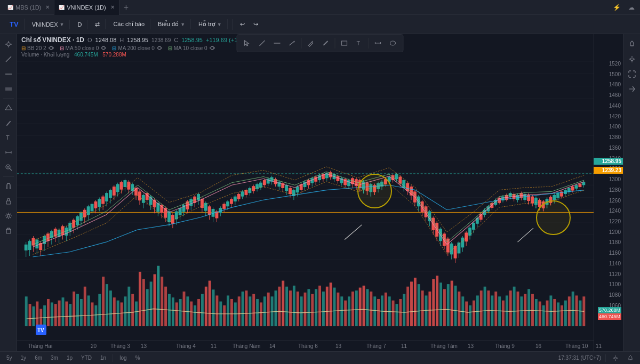 This screenshot has height=364, width=640. I want to click on status-ytd: YTD, so click(86, 358).